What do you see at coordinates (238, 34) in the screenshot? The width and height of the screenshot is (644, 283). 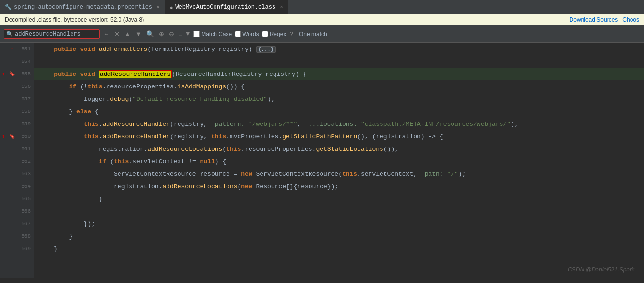 I see `words-checkbox` at bounding box center [238, 34].